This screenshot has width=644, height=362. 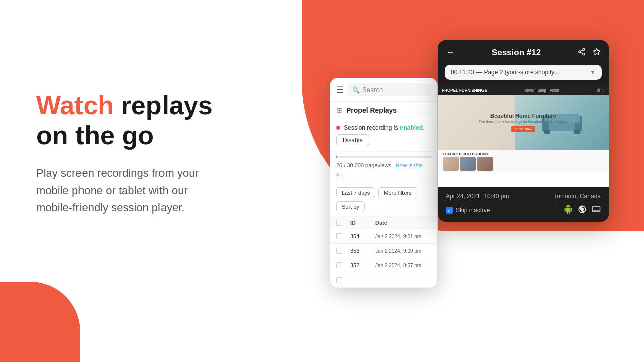 What do you see at coordinates (383, 265) in the screenshot?
I see `table-row: 352 Jan 2 2024, 8:57 pm` at bounding box center [383, 265].